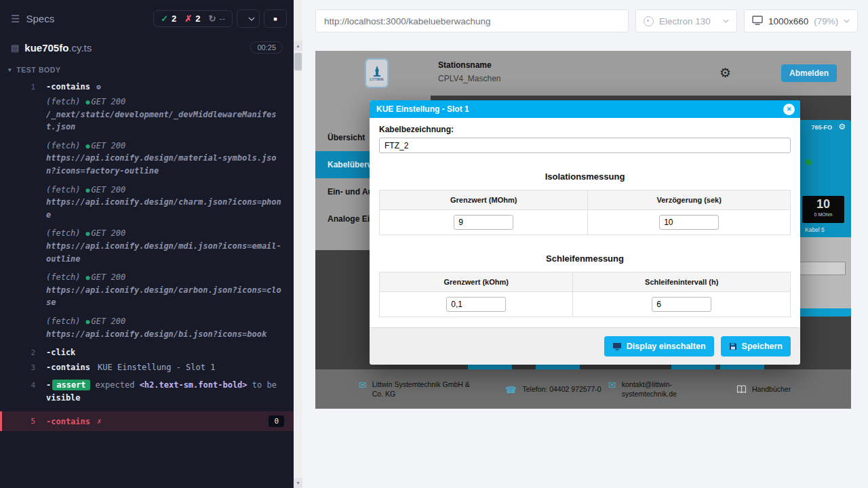 The image size is (868, 488). What do you see at coordinates (275, 19) in the screenshot?
I see `stop-button: ■` at bounding box center [275, 19].